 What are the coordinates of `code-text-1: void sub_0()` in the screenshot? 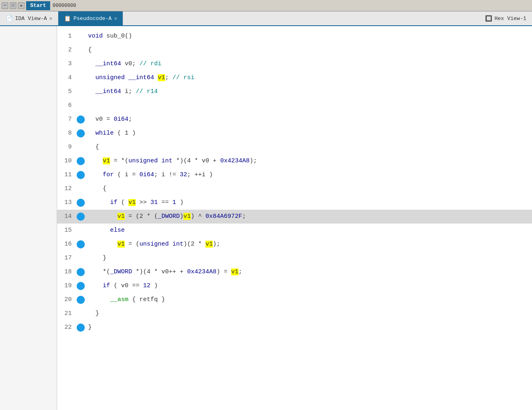 It's located at (309, 36).